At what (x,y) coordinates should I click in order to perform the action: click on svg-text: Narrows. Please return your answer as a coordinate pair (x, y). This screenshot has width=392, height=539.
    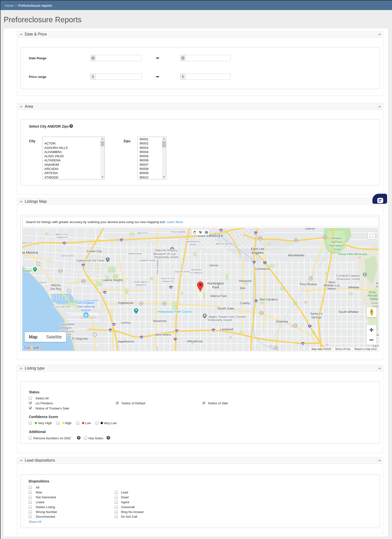
    Looking at the image, I should click on (337, 242).